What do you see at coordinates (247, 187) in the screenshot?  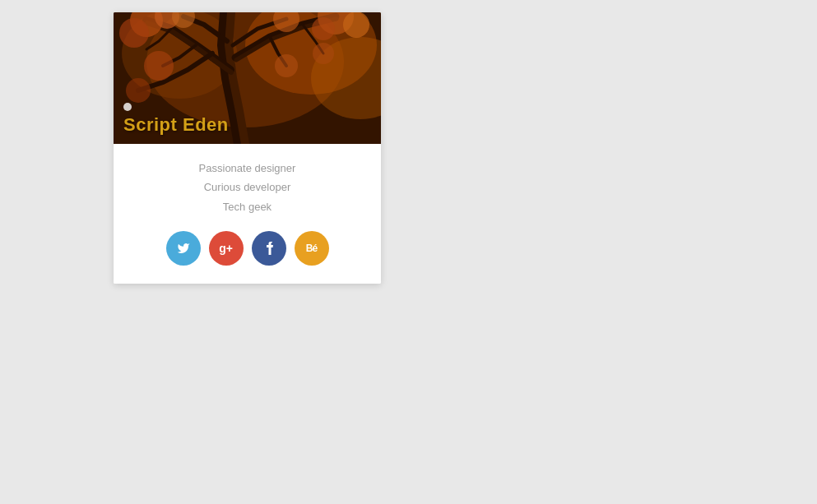 I see `card-taglines: Passionate designer Curious developer Te…` at bounding box center [247, 187].